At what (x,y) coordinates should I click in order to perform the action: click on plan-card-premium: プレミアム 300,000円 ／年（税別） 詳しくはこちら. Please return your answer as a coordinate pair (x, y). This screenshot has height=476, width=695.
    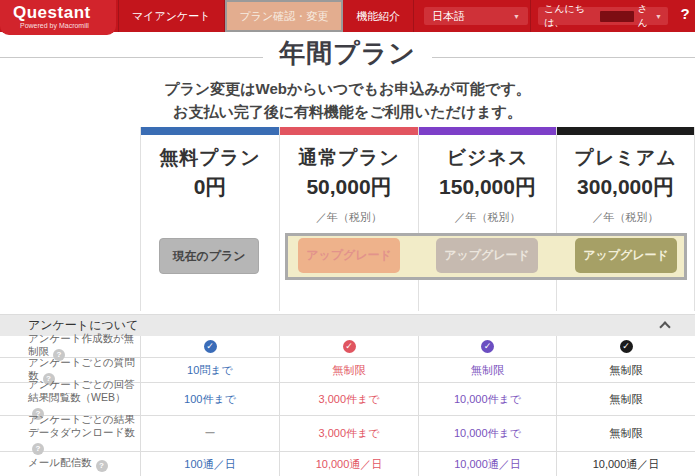
    Looking at the image, I should click on (626, 219).